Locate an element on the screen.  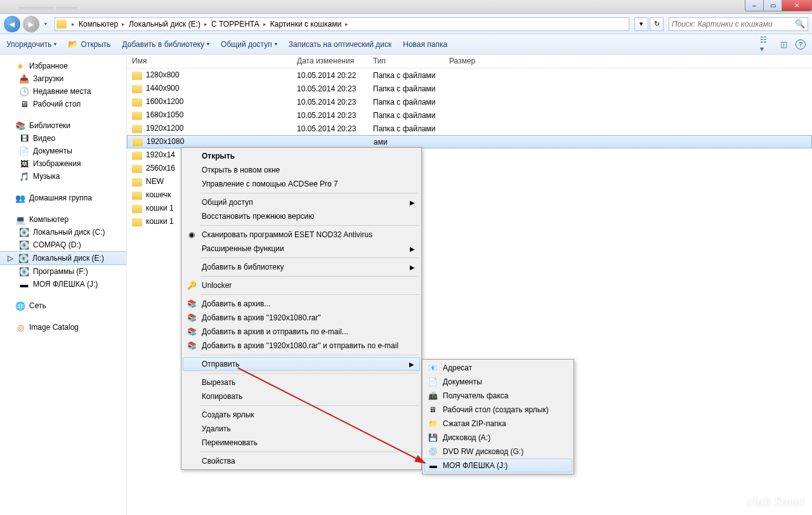
file-row: 1920x1080ами is located at coordinates (469, 142).